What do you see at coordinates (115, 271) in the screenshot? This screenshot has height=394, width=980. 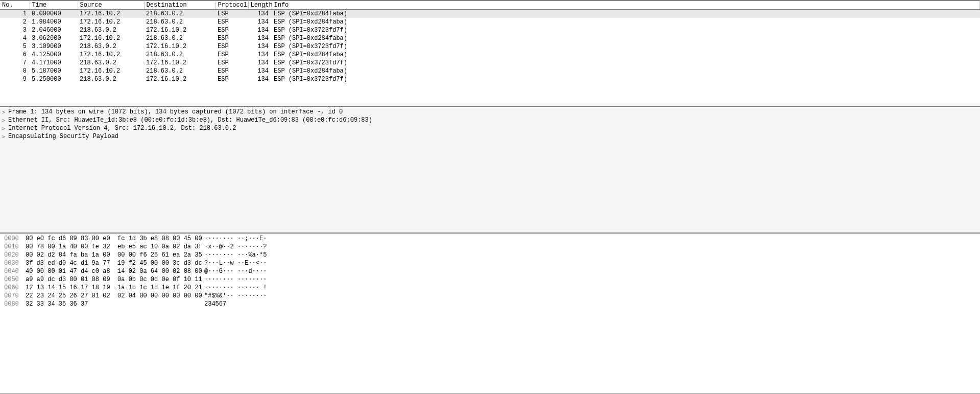 I see `hex-bytes: 40 00 80 01 47 d4 c0 a8 14 02 0a 64 00 0…` at bounding box center [115, 271].